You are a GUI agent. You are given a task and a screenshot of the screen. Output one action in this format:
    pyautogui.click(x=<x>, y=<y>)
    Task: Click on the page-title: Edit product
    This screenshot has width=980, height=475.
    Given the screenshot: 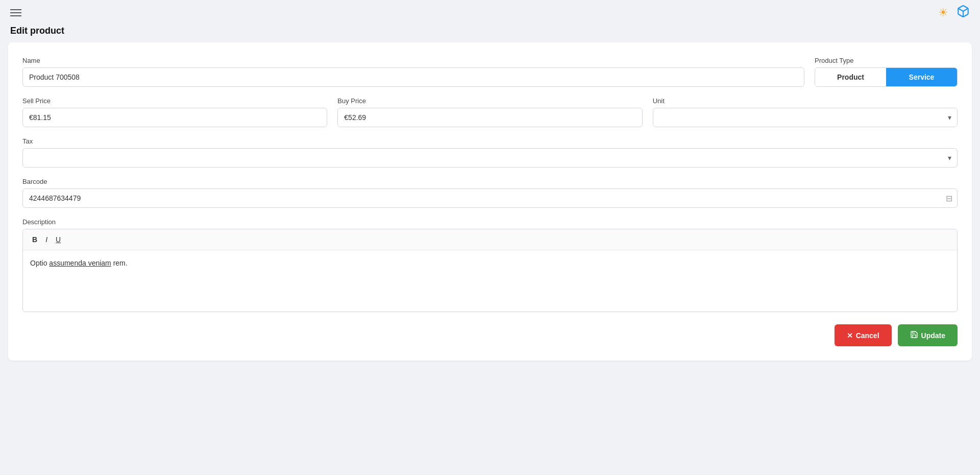 What is the action you would take?
    pyautogui.click(x=490, y=34)
    